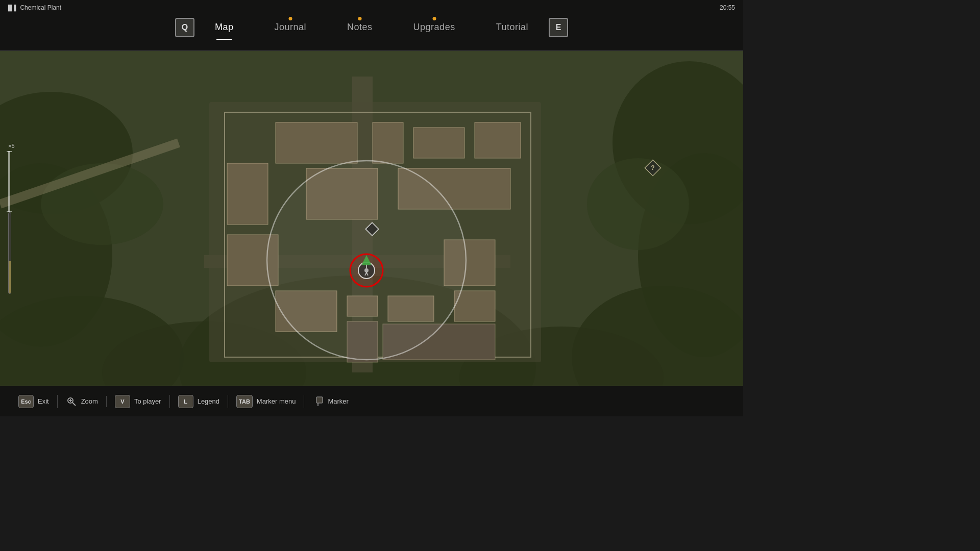 The width and height of the screenshot is (980, 551). What do you see at coordinates (727, 8) in the screenshot?
I see `time-display: 20:55` at bounding box center [727, 8].